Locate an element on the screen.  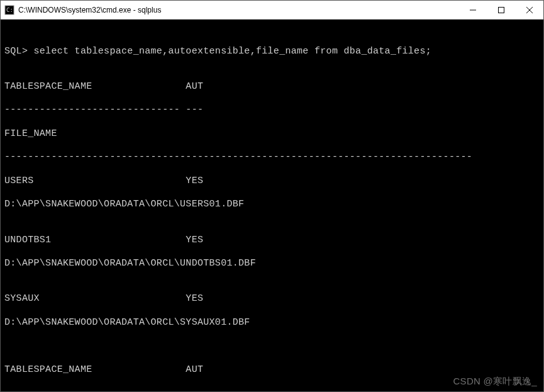
header-rule: ----------------------------------------… is located at coordinates (272, 157).